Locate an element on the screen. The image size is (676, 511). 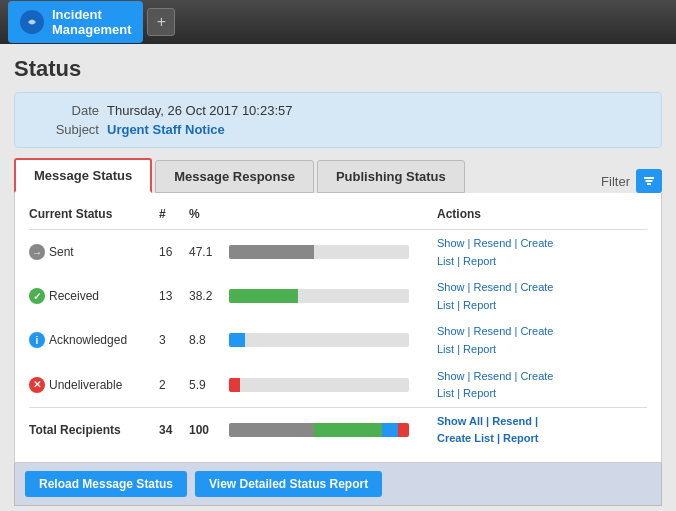
topbar: Incident Management + is located at coordinates (338, 22).